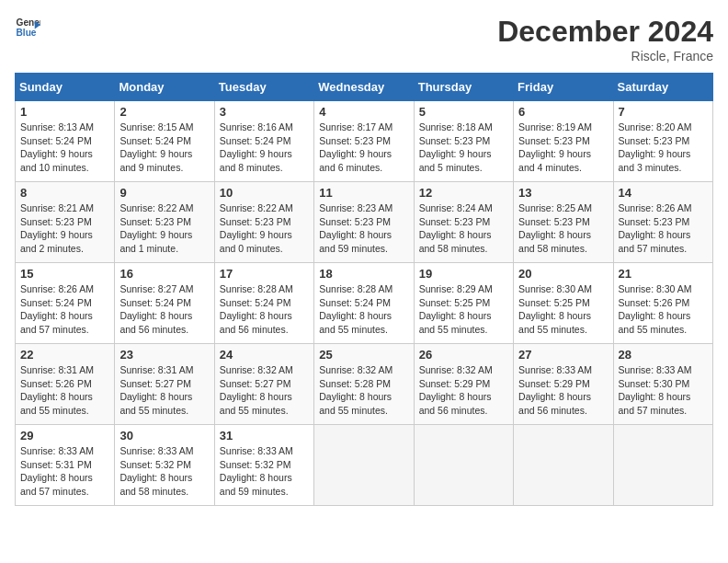 The image size is (728, 563). I want to click on calendar-cell: 25Sunrise: 8:32 AM Sunset: 5:28 PM Dayli…, so click(364, 385).